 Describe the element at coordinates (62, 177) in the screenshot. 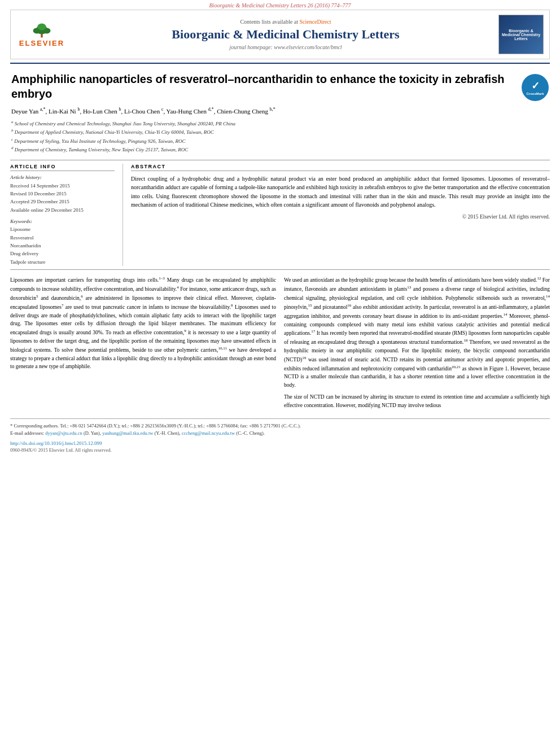

I see `article-history-label: Article history:` at that location.